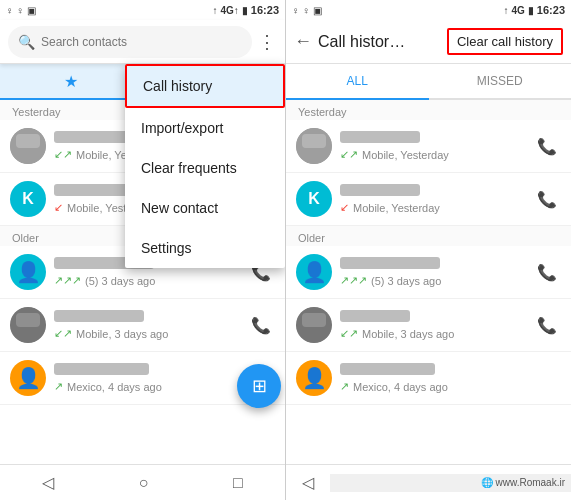 This screenshot has width=571, height=500. Describe the element at coordinates (68, 280) in the screenshot. I see `call-arrows-icon: ↗↗↗` at that location.